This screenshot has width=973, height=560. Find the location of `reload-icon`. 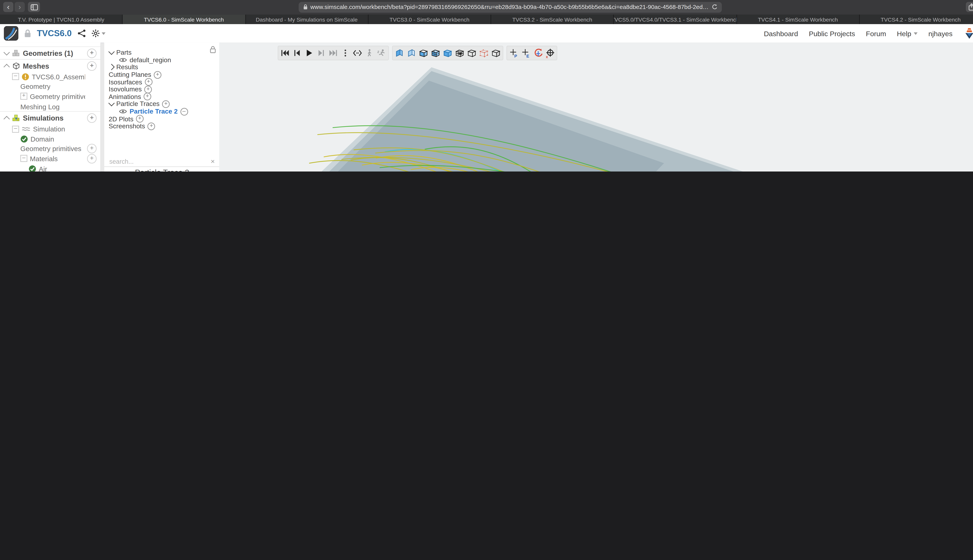

reload-icon is located at coordinates (714, 7).